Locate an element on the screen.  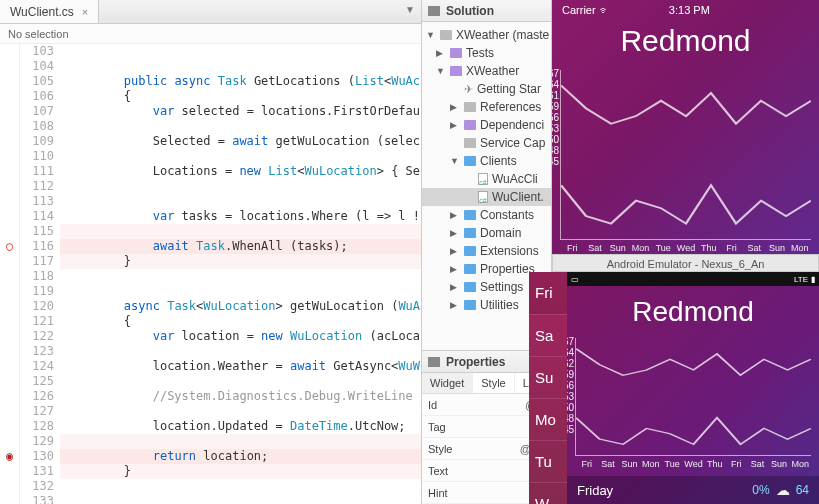
file-tab: WuClient.cs × is located at coordinates (50, 12).